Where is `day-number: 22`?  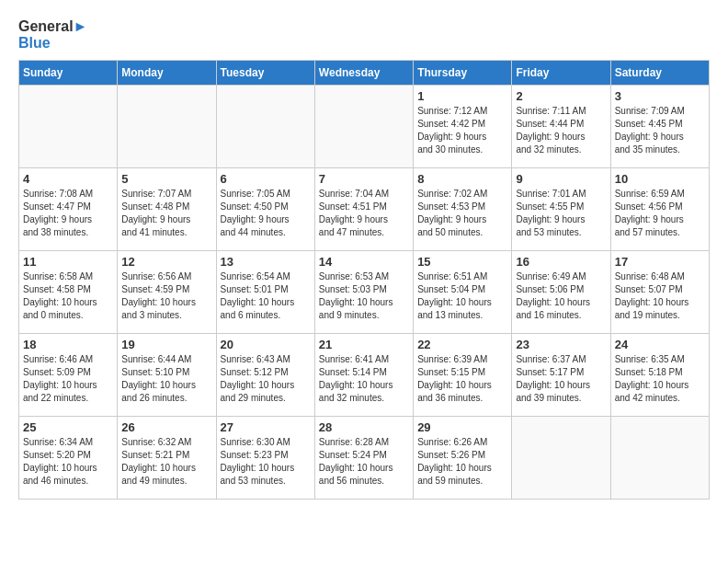 day-number: 22 is located at coordinates (462, 344).